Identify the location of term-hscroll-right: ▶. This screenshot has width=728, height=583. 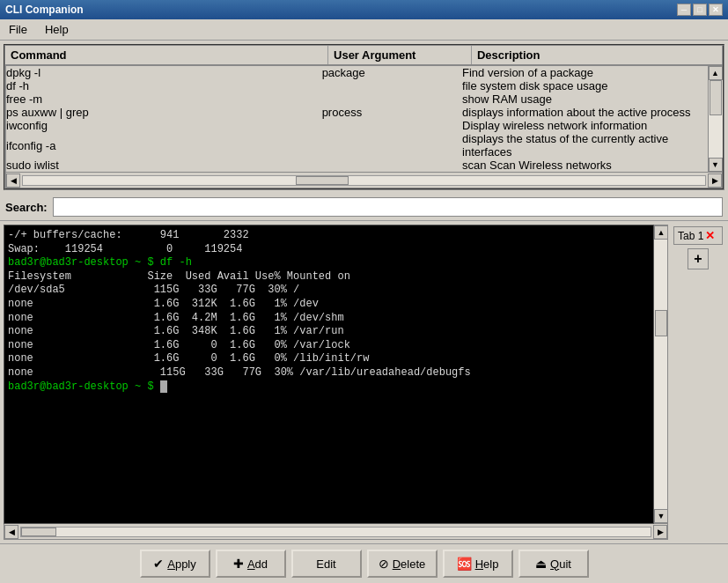
(660, 532).